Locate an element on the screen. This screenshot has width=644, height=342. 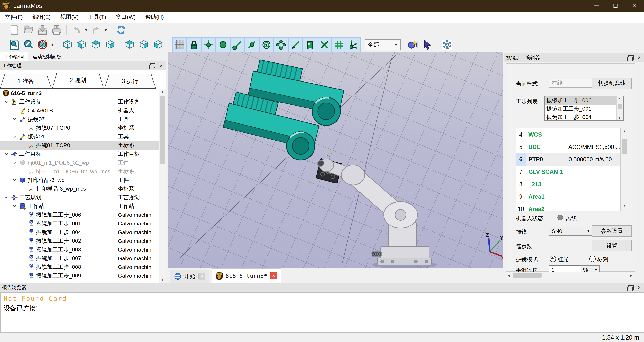
center-snap-button is located at coordinates (266, 45).